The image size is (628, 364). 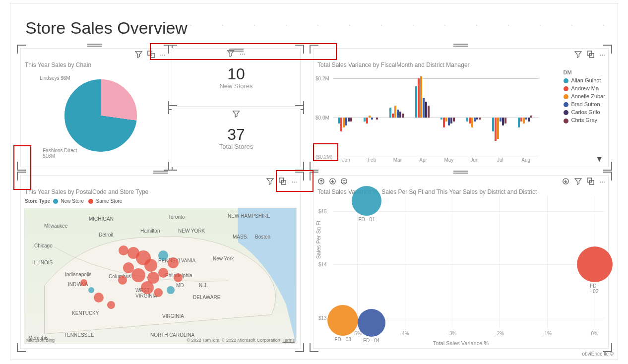 I want to click on visual-title: This Year Sales by Chain, so click(x=58, y=65).